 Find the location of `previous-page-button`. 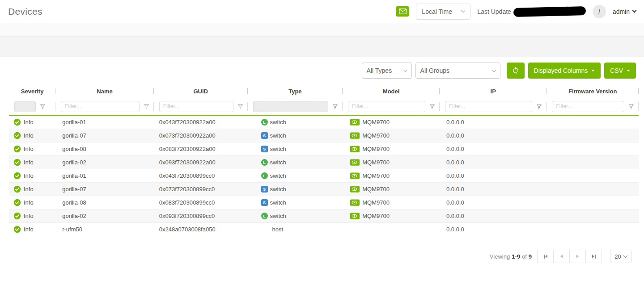

previous-page-button is located at coordinates (562, 256).